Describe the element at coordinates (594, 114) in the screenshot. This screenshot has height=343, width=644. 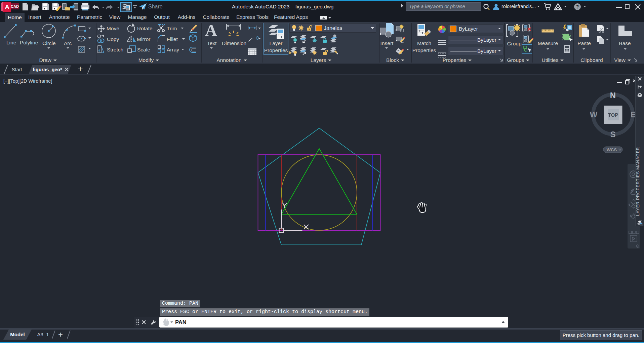
I see `svg-text: W` at that location.